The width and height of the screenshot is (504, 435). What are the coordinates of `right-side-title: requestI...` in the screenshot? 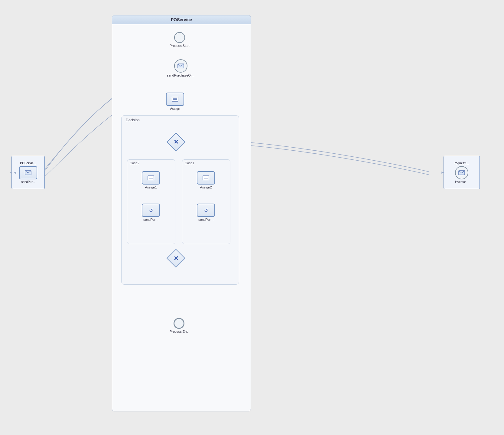 It's located at (461, 163).